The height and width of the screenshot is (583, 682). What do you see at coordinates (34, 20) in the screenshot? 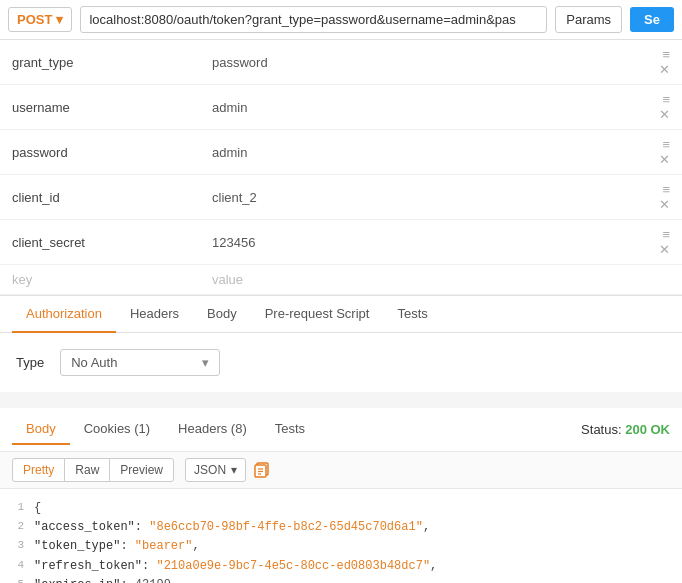
I see `method-label: POST` at bounding box center [34, 20].